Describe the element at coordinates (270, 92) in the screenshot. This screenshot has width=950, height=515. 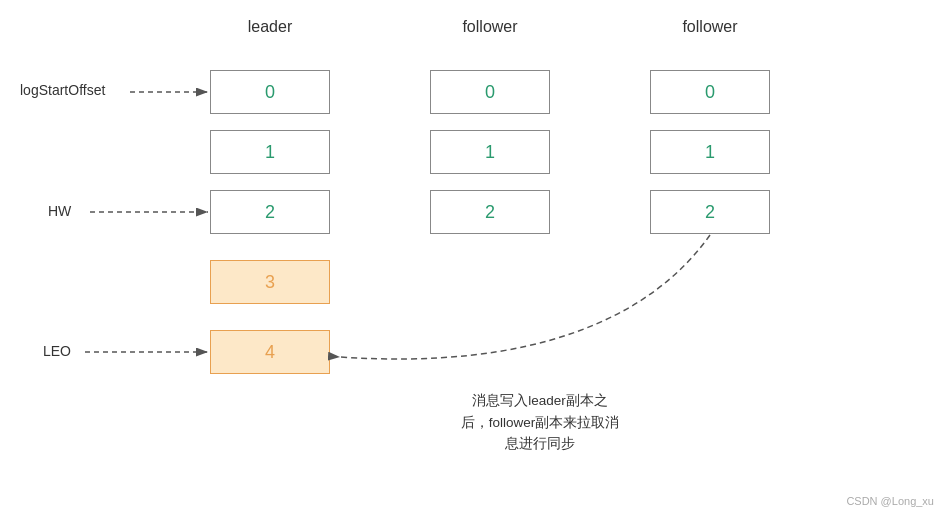
I see `leader-row-0: 0` at that location.